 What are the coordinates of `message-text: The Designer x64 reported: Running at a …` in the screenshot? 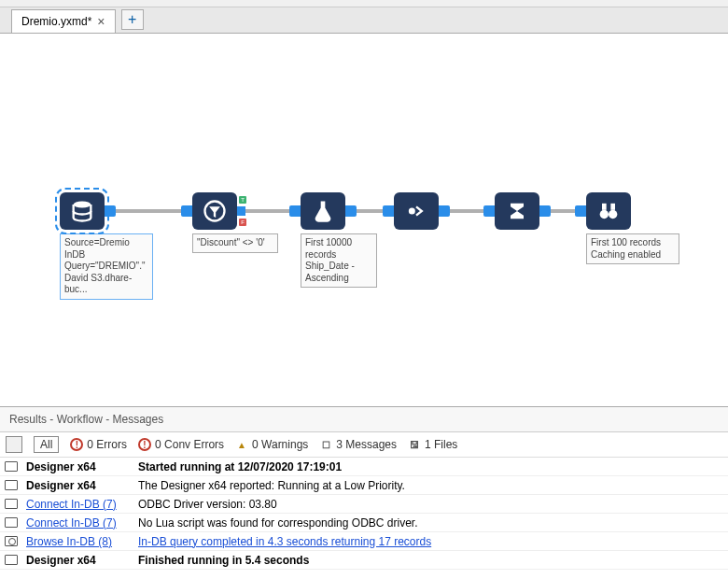 It's located at (431, 486).